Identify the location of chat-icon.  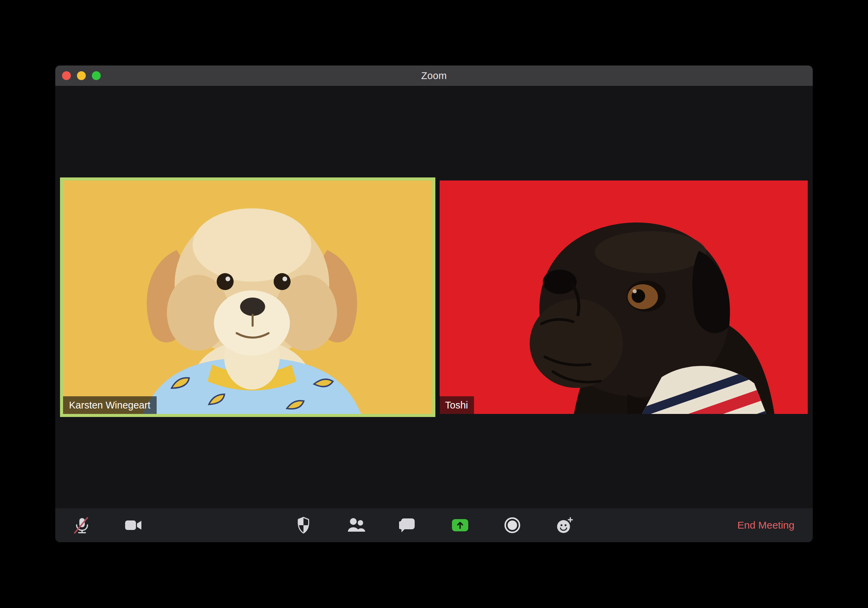
(408, 525).